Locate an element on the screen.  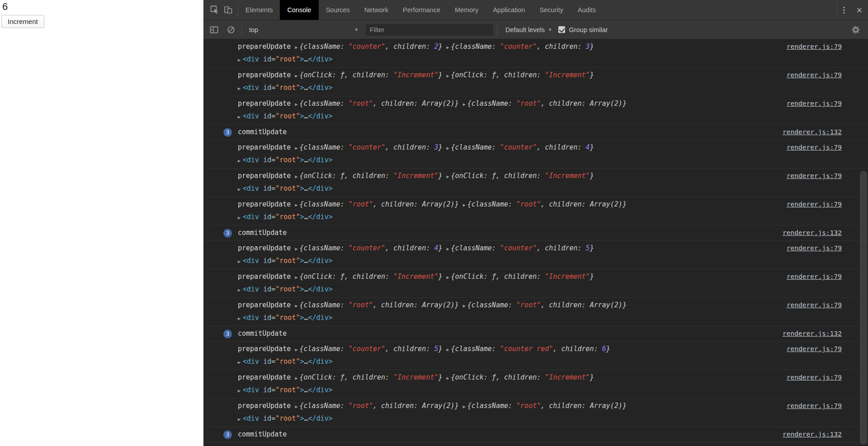
counter-value: 6 is located at coordinates (5, 7).